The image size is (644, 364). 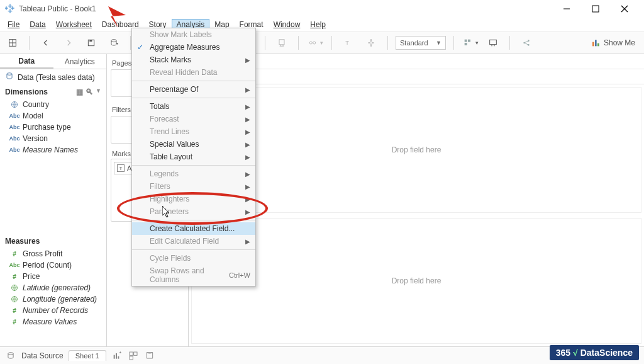 I want to click on menu-highlighters: Highlighters▶, so click(x=194, y=199).